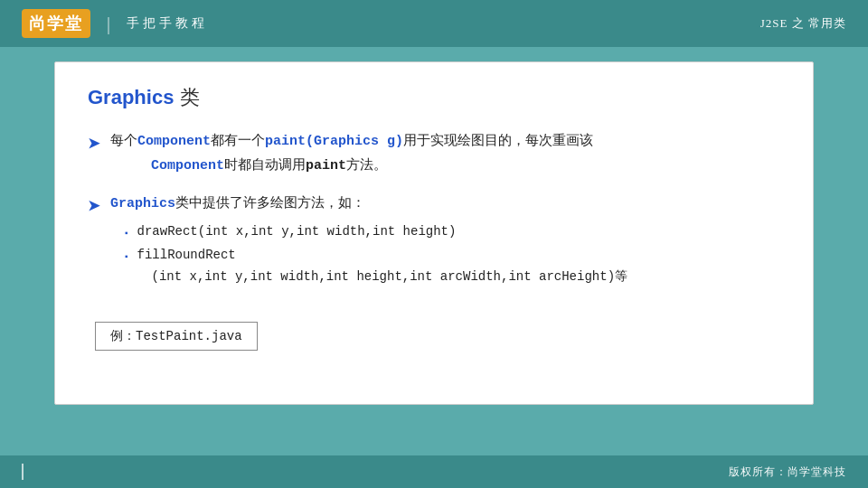  What do you see at coordinates (270, 202) in the screenshot?
I see `b2-text2: 类中提供了许多绘图方法，如：` at bounding box center [270, 202].